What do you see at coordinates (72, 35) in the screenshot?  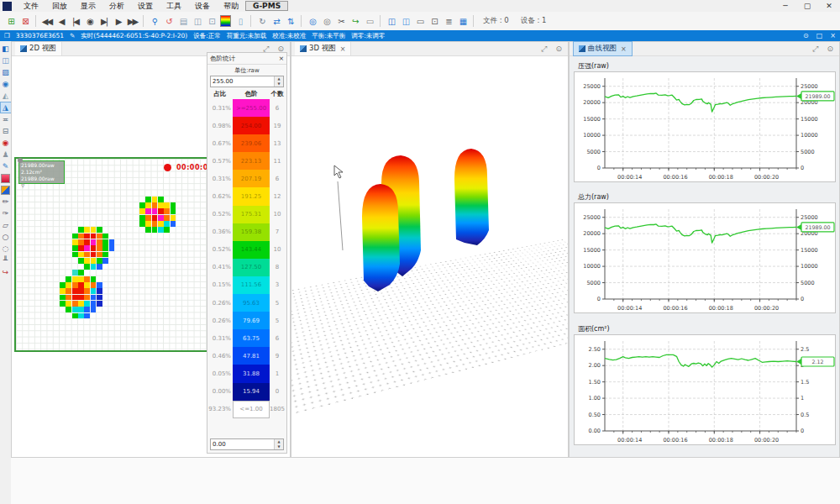 I see `edit-icon: ✎` at bounding box center [72, 35].